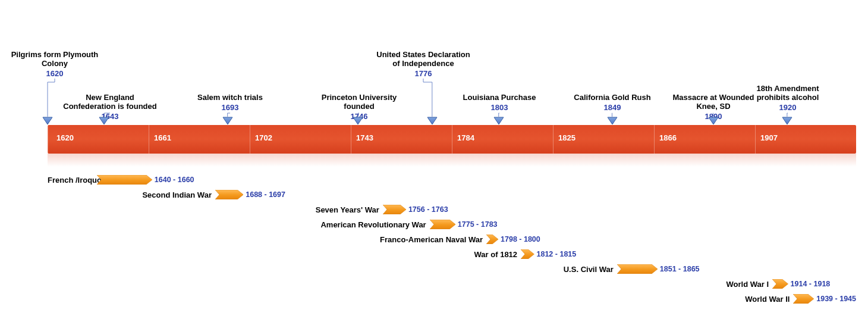 The image size is (868, 325). What do you see at coordinates (55, 74) in the screenshot?
I see `event-year: 1620` at bounding box center [55, 74].